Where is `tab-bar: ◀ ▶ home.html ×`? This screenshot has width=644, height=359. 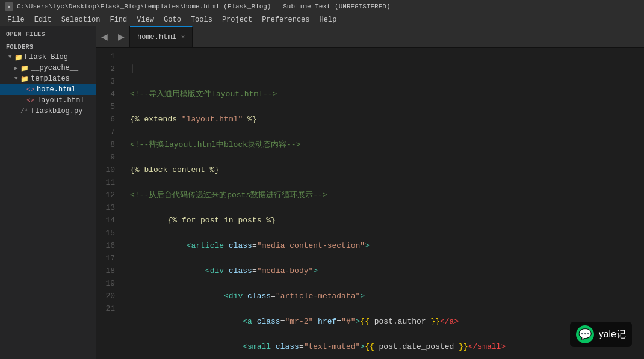
tab-bar: ◀ ▶ home.html × is located at coordinates (370, 37).